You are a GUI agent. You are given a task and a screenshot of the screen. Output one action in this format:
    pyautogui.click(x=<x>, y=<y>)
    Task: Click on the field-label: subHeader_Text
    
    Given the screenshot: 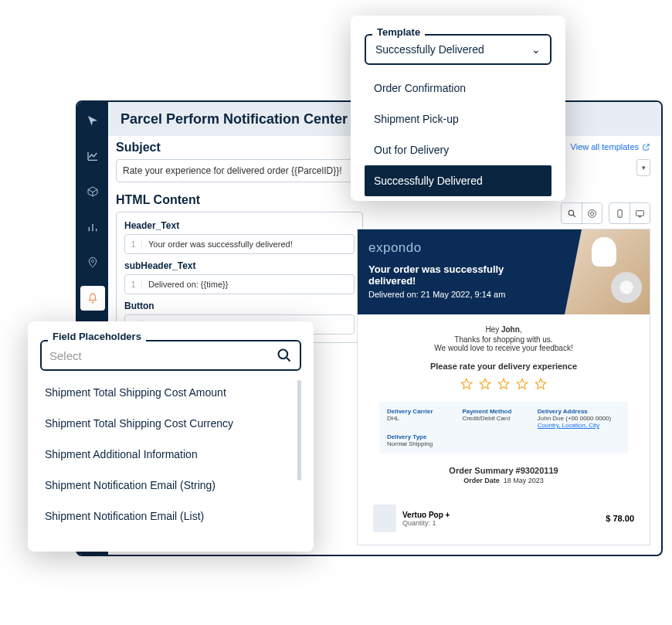 What is the action you would take?
    pyautogui.click(x=239, y=266)
    